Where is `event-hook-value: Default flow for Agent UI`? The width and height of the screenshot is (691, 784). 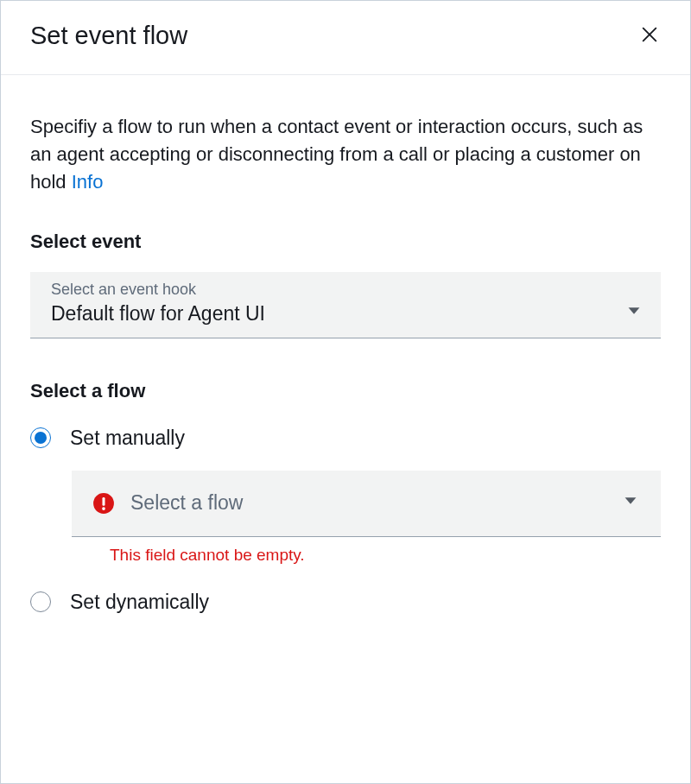
event-hook-value: Default flow for Agent UI is located at coordinates (158, 314).